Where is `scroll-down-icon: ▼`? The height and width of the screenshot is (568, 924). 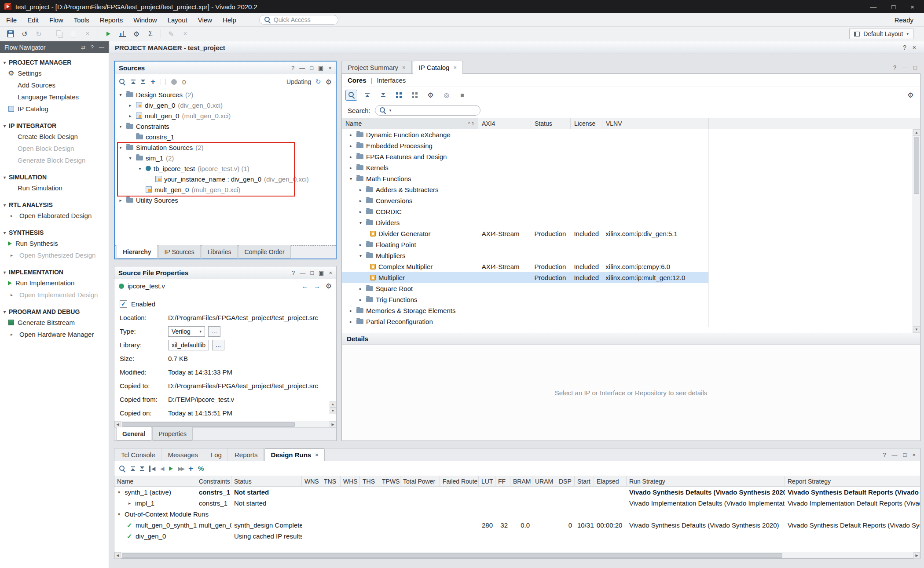
scroll-down-icon: ▼ is located at coordinates (333, 411).